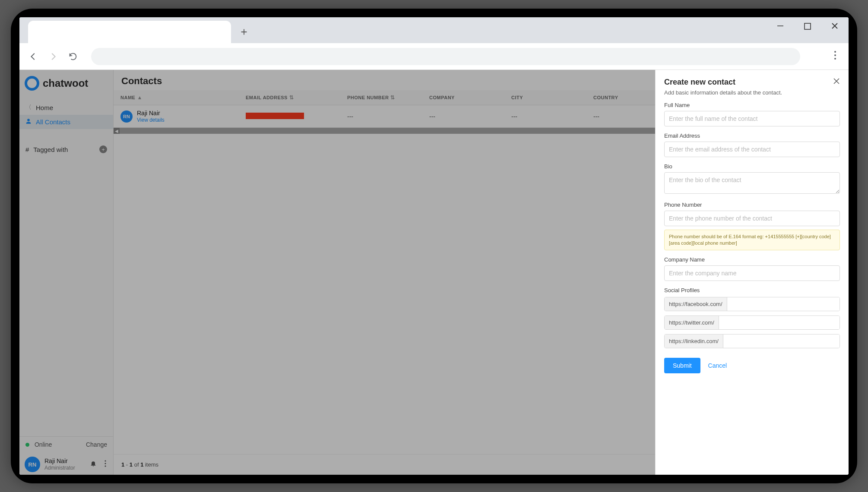 Image resolution: width=868 pixels, height=492 pixels. Describe the element at coordinates (808, 26) in the screenshot. I see `maximize-icon` at that location.